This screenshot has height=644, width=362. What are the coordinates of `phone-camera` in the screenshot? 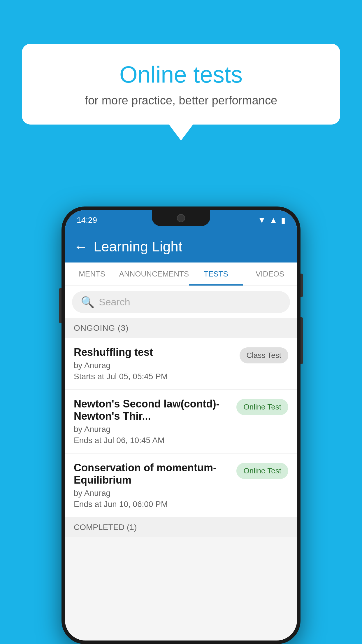 It's located at (181, 218).